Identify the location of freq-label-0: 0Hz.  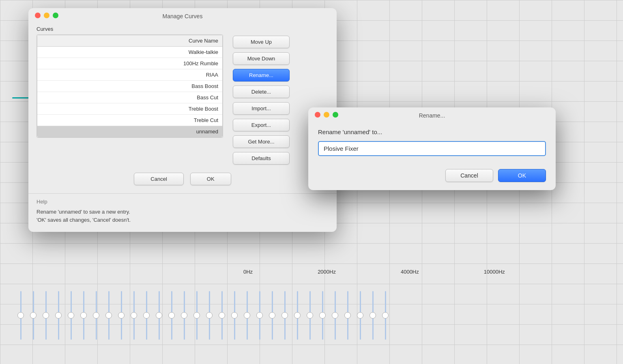
(248, 272).